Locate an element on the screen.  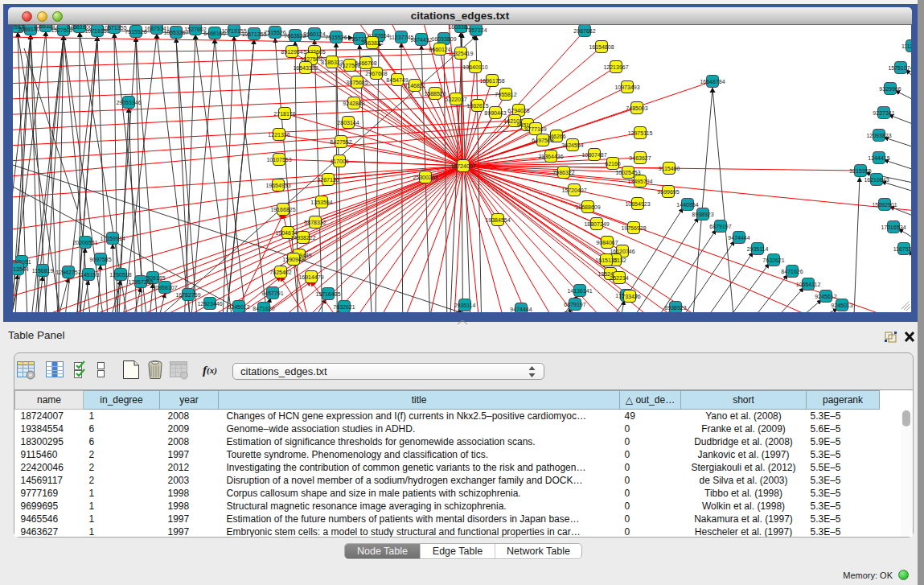
svg-text: 10654923 is located at coordinates (637, 204).